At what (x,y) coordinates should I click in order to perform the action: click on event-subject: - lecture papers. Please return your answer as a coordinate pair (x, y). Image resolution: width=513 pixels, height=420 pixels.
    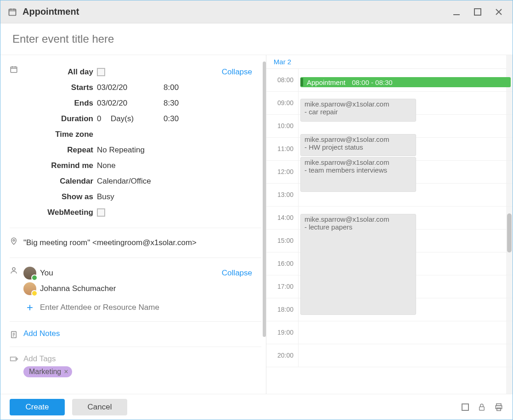
    Looking at the image, I should click on (358, 227).